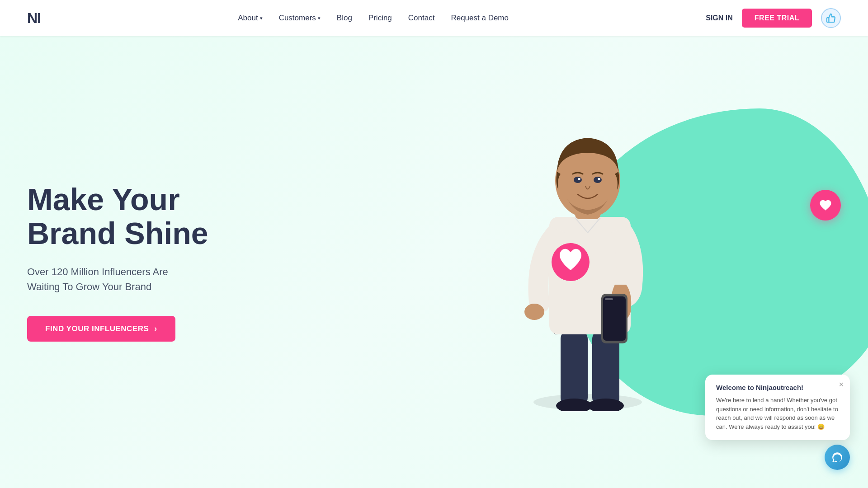 Image resolution: width=868 pixels, height=488 pixels. What do you see at coordinates (778, 388) in the screenshot?
I see `chat-welcome-title: Welcome to Ninjaoutreach!` at bounding box center [778, 388].